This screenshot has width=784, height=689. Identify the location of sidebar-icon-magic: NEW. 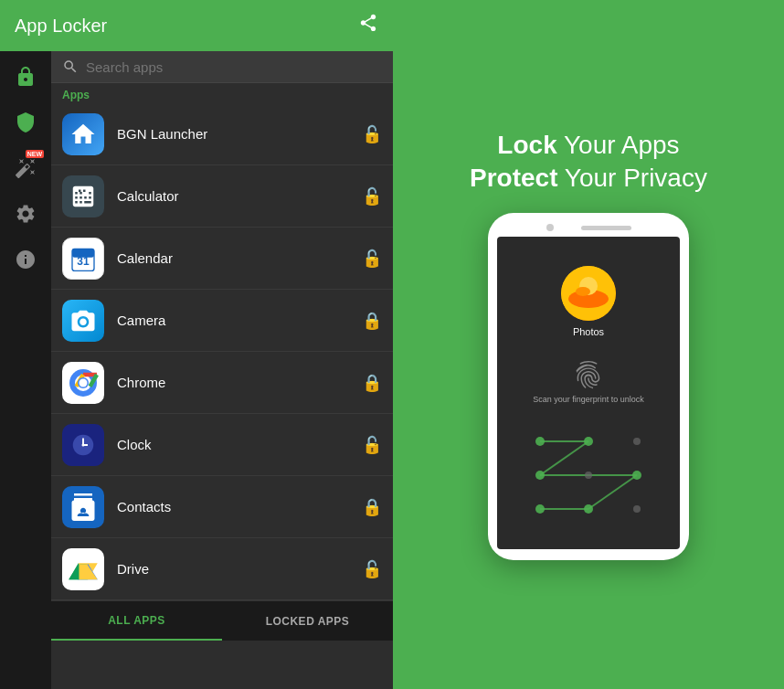
(26, 168).